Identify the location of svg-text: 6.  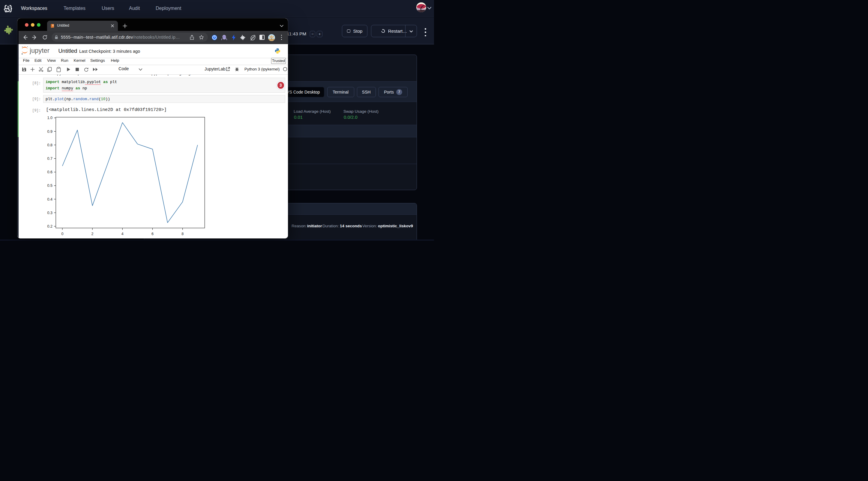
(153, 234).